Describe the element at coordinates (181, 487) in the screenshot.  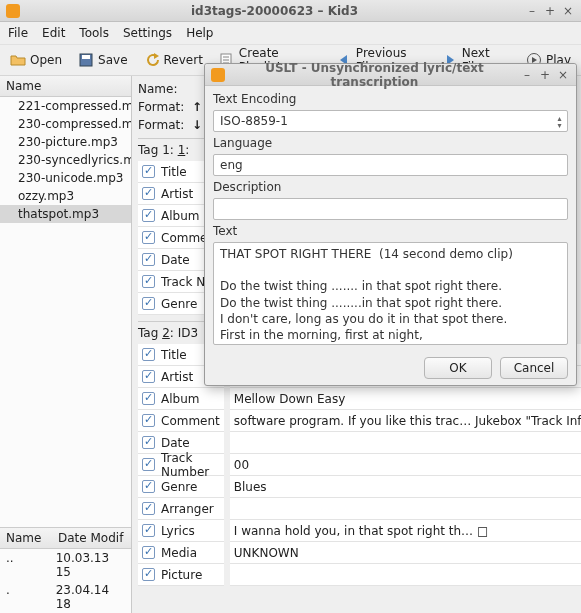
I see `tag2-row: Genre` at that location.